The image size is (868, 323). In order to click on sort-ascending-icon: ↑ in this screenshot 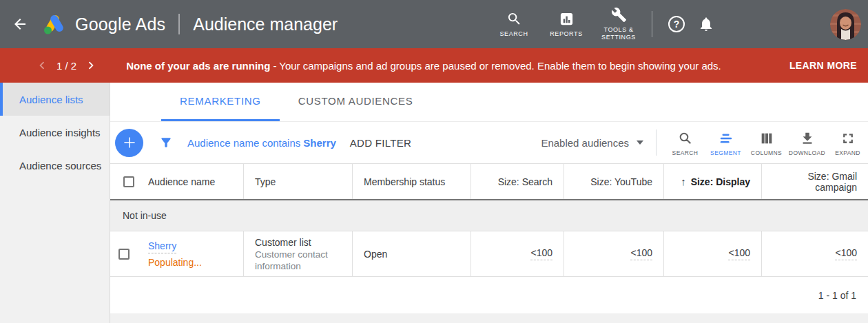, I will do `click(683, 182)`.